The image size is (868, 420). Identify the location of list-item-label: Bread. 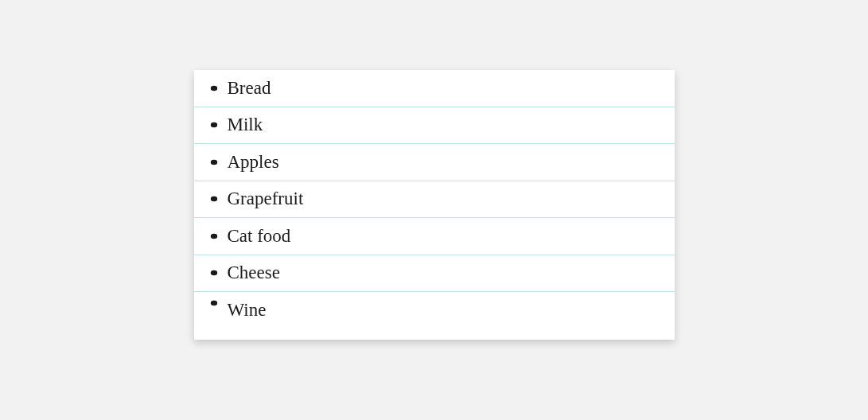
(250, 88).